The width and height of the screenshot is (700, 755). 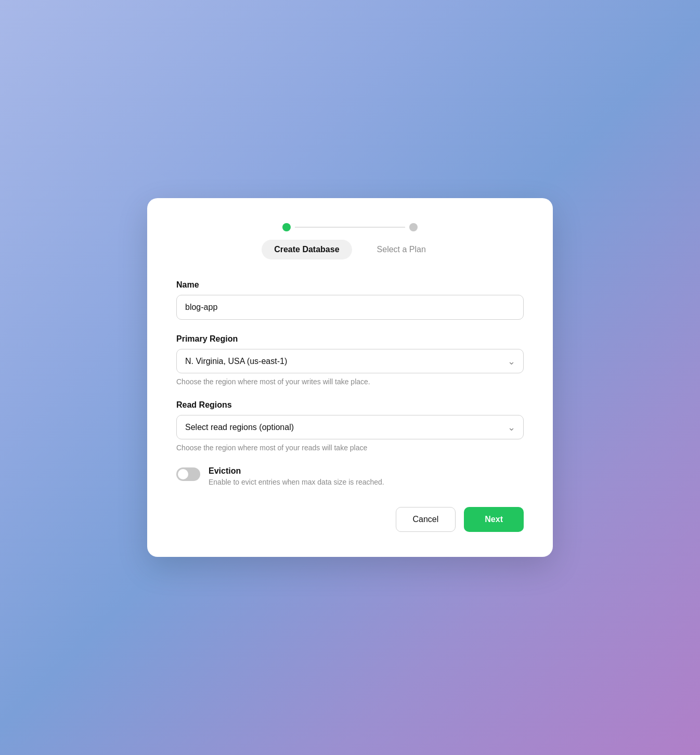 I want to click on footer-buttons: Cancel Next, so click(x=350, y=519).